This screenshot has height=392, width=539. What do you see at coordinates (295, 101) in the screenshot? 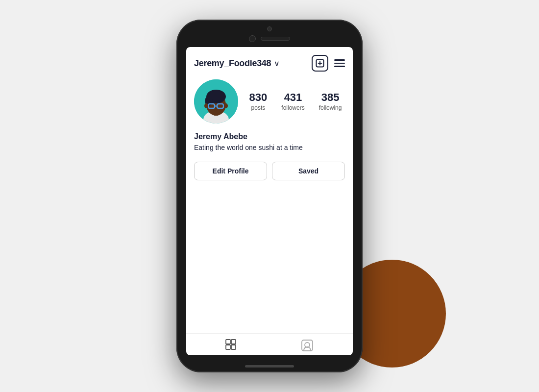
I see `stats-area: 830 posts 431 followers 385 following` at bounding box center [295, 101].